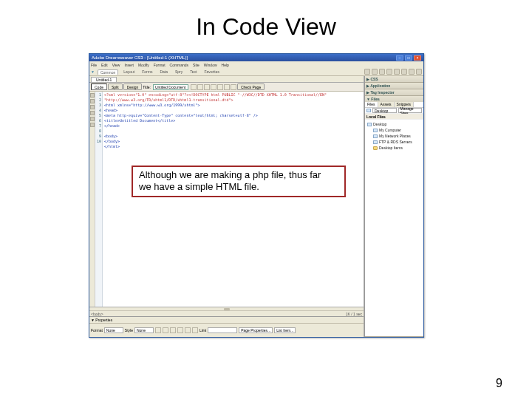 This screenshot has width=532, height=399. Describe the element at coordinates (133, 87) in the screenshot. I see `view-design-button: Design` at that location.